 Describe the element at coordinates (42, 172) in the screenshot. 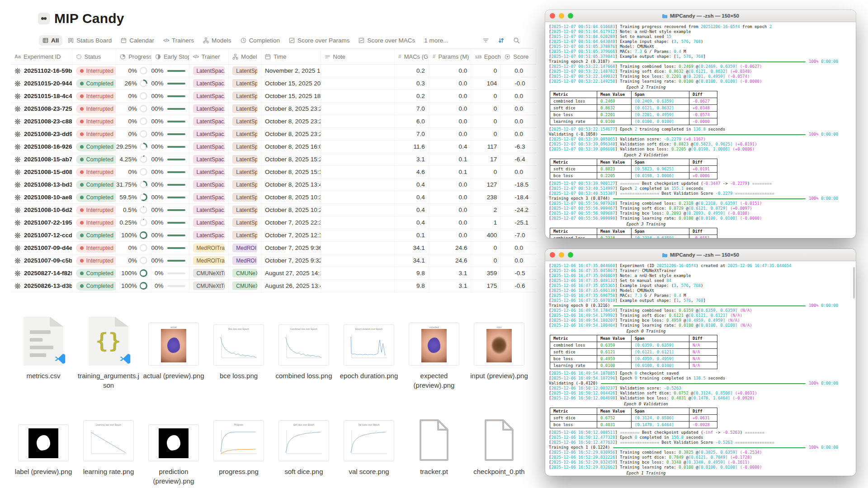

I see `experiment-id-cell: 20251008-15-d08b` at that location.